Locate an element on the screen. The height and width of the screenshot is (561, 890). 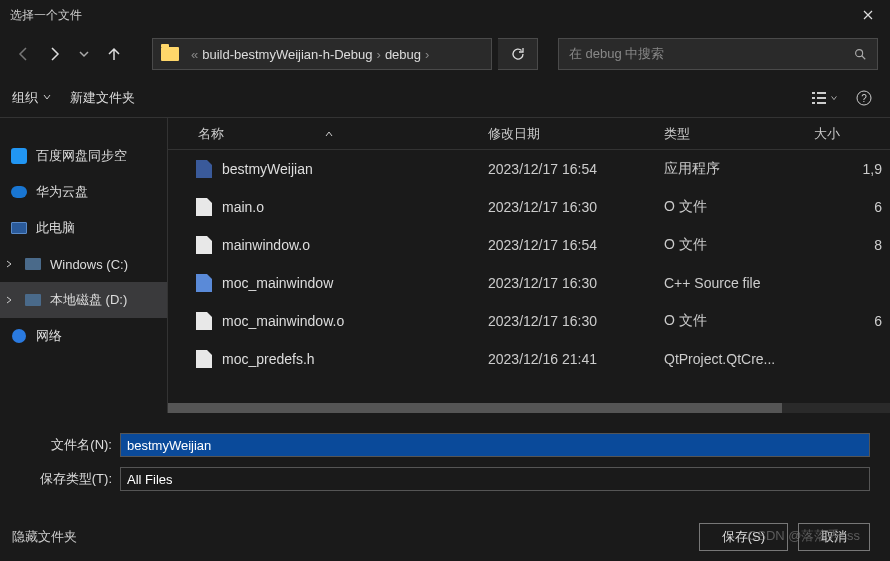
arrow-right-icon is located at coordinates (54, 54).